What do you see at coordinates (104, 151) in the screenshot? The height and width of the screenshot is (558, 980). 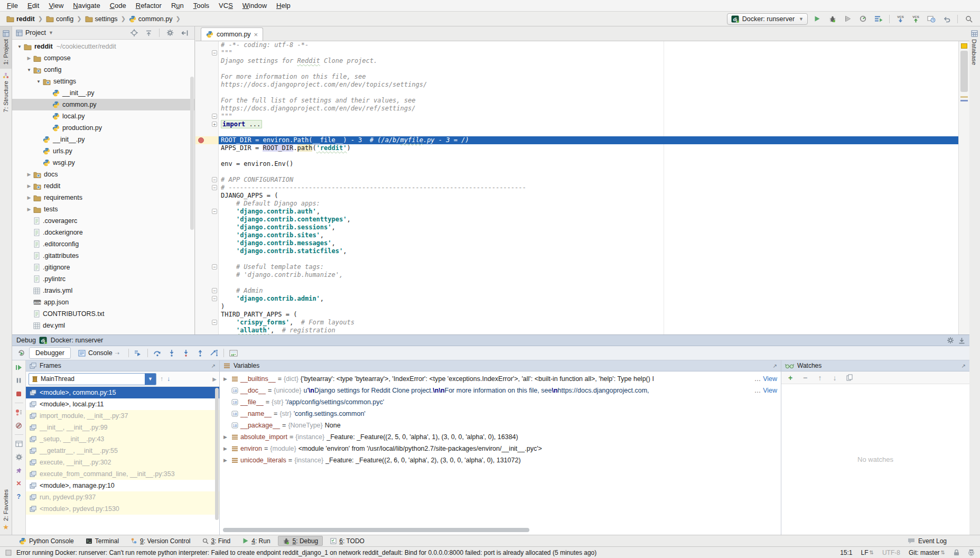 I see `tree-item-urls-py: urls.py` at bounding box center [104, 151].